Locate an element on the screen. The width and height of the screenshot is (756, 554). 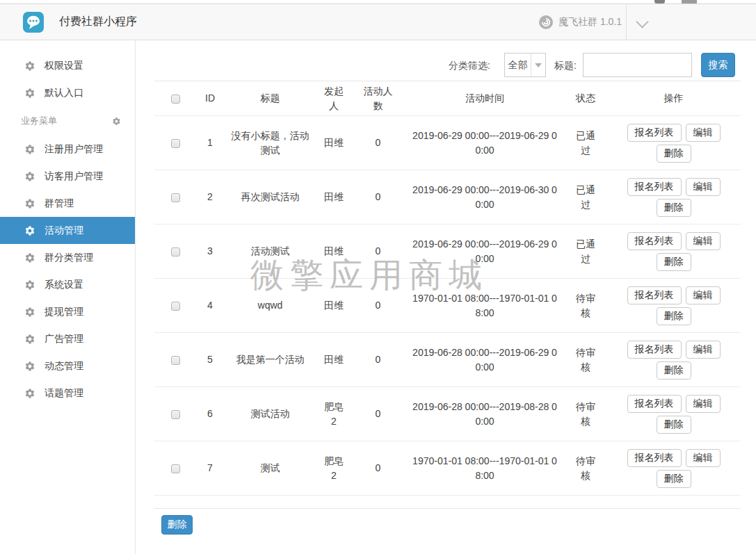
table-row: 5 我是第一个活动 田维 0 2019-06-28 00:00---2019-0… is located at coordinates (448, 360).